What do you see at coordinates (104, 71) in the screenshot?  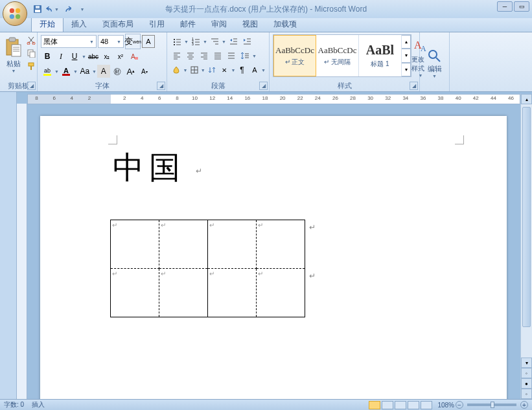 I see `character-shading-icon: A` at bounding box center [104, 71].